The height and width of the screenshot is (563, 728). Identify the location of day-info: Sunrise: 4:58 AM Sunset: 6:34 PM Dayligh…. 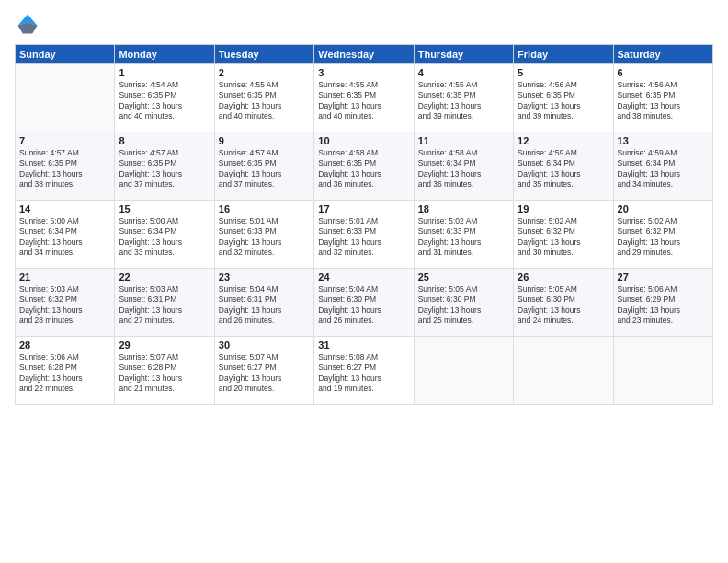
(463, 169).